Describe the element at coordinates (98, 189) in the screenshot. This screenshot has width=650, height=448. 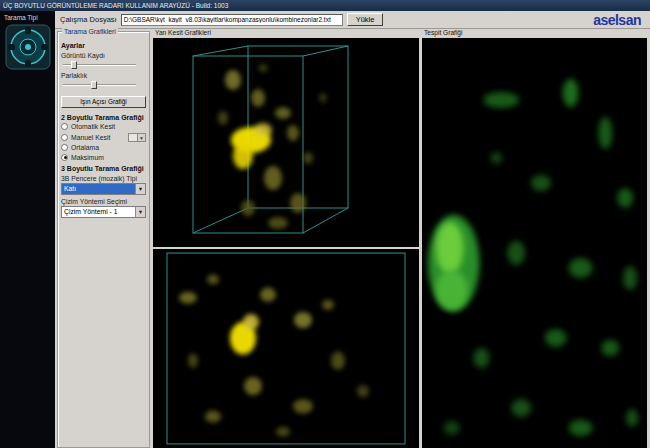
I see `combo-value: Katı` at that location.